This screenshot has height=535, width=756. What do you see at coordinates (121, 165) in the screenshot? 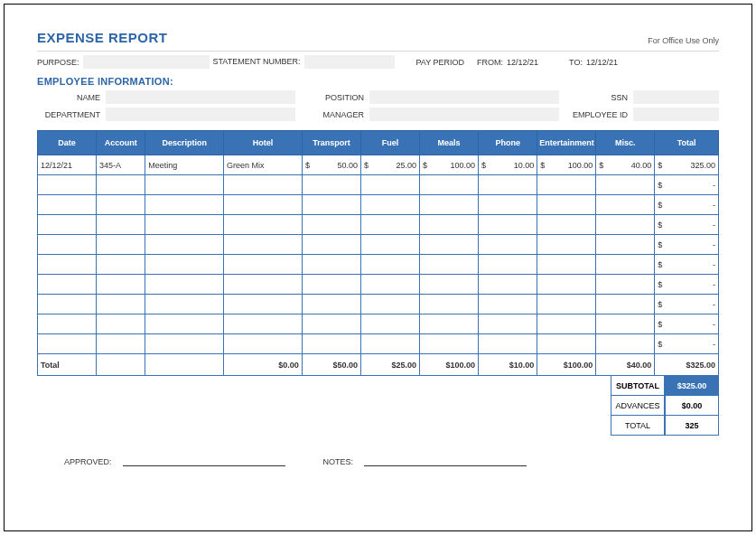
I see `cell: 345-A` at bounding box center [121, 165].